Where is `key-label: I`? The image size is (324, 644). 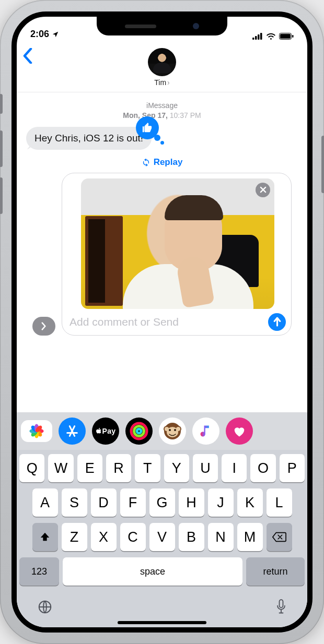 key-label: I is located at coordinates (234, 469).